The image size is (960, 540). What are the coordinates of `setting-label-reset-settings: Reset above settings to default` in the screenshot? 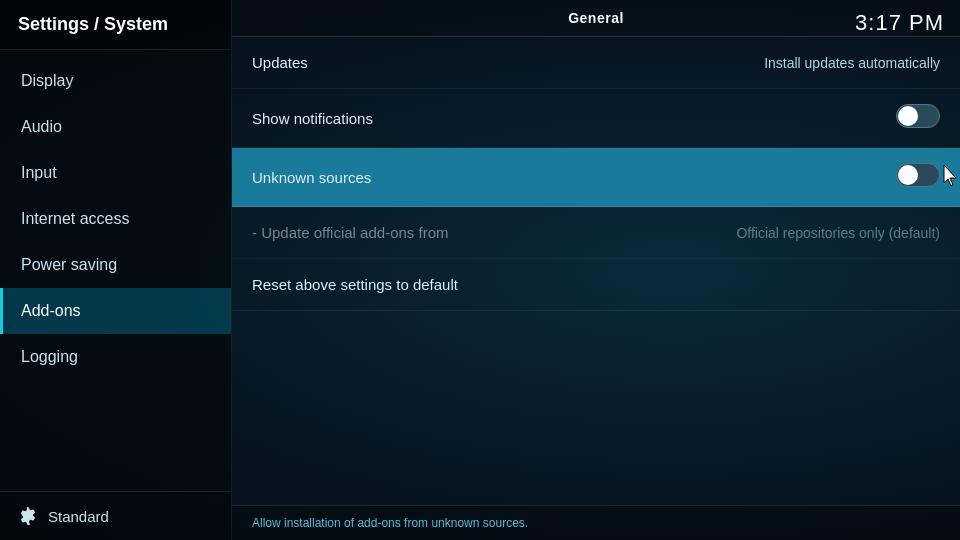 It's located at (355, 284).